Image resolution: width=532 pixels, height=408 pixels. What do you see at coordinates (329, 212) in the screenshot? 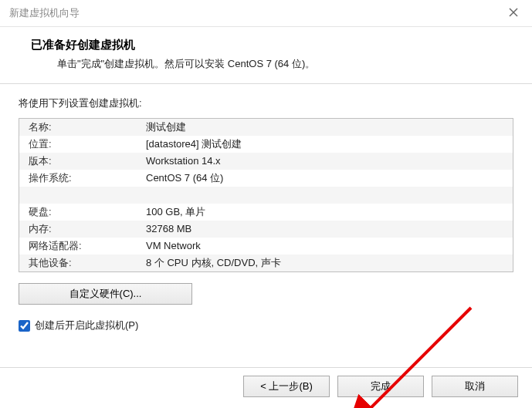
I see `summary-value: 100 GB, 单片` at bounding box center [329, 212].